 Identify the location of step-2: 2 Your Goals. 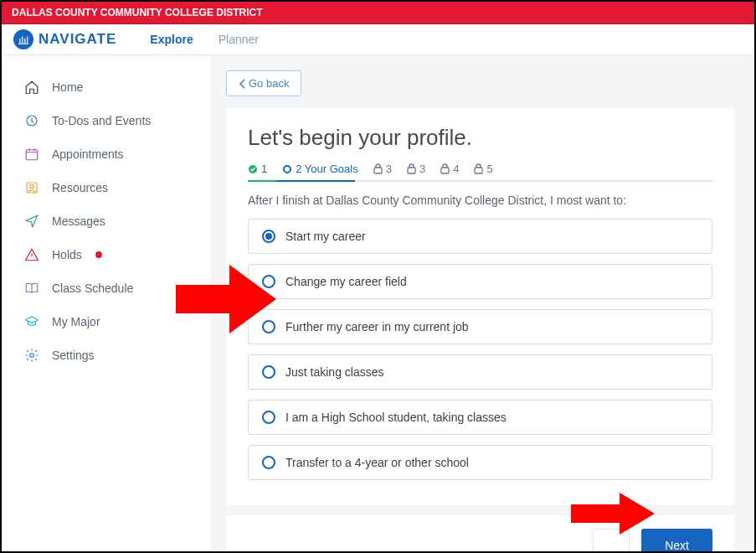
(320, 169).